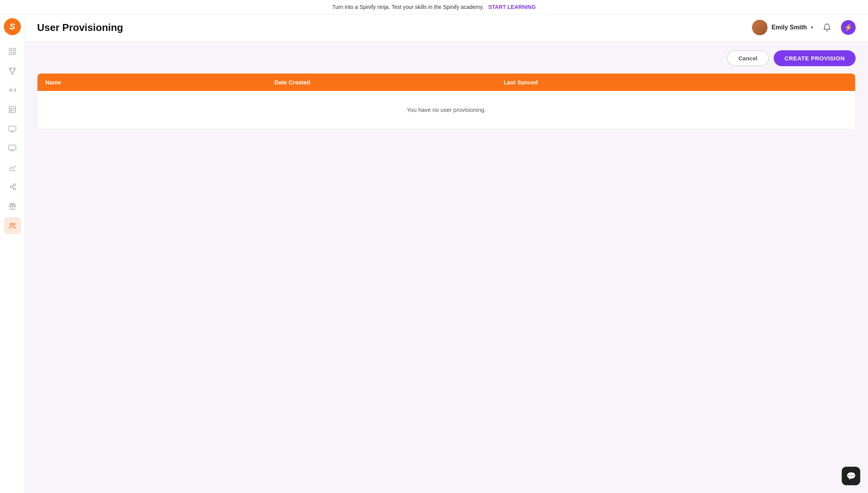  I want to click on cancel-button: Cancel, so click(748, 58).